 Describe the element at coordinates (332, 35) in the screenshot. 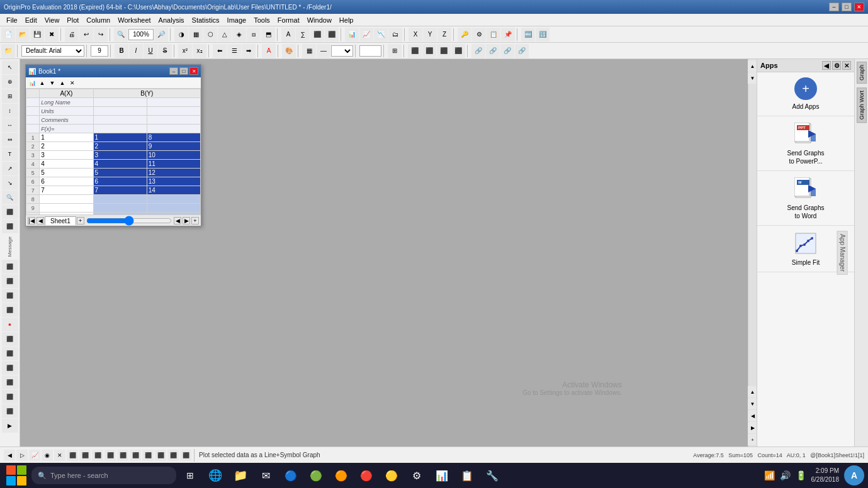

I see `tb-btn-a4: ⬛` at that location.